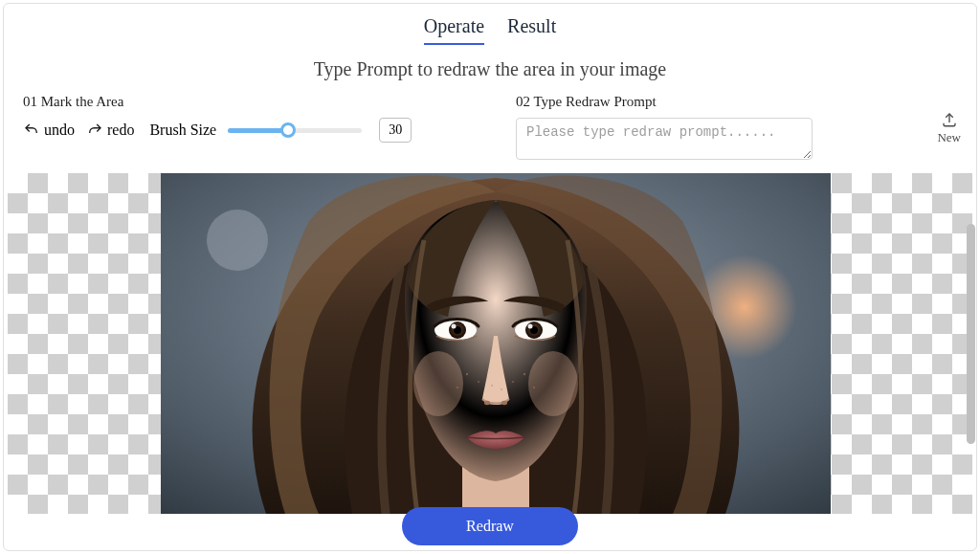 This screenshot has height=554, width=980. What do you see at coordinates (49, 130) in the screenshot?
I see `undo-button: undo` at bounding box center [49, 130].